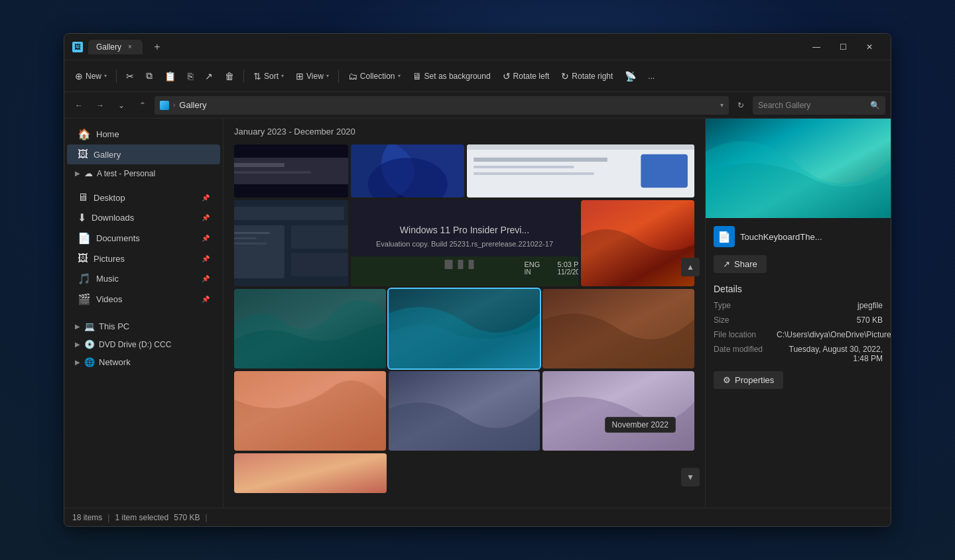 The width and height of the screenshot is (955, 560). Describe the element at coordinates (741, 105) in the screenshot. I see `refresh-button: ↻` at that location.